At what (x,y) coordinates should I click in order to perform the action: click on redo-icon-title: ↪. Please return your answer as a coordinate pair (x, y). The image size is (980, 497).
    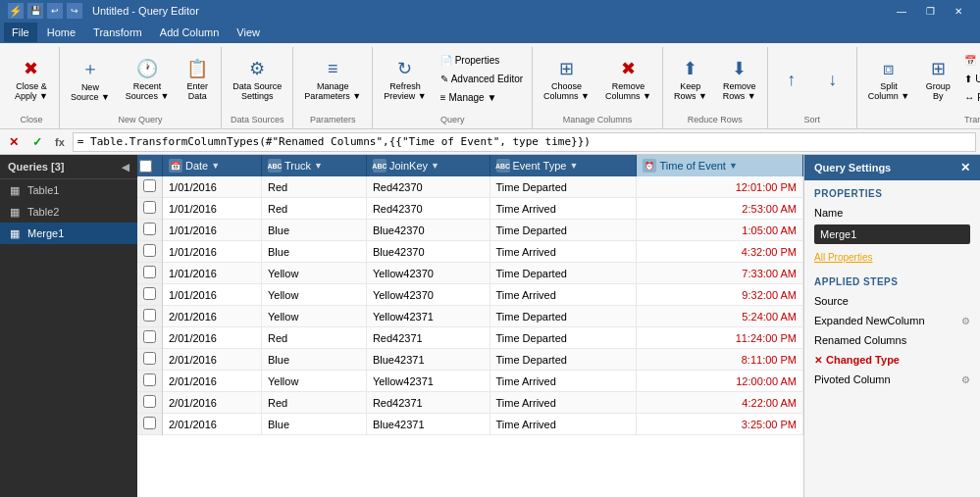
    Looking at the image, I should click on (75, 11).